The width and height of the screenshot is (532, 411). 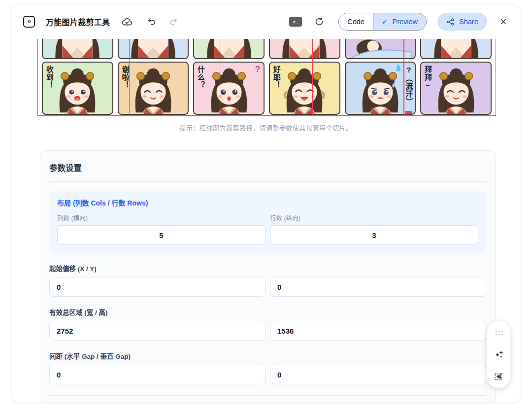 I want to click on area-label: 有效总区域 (宽 / 高), so click(x=268, y=312).